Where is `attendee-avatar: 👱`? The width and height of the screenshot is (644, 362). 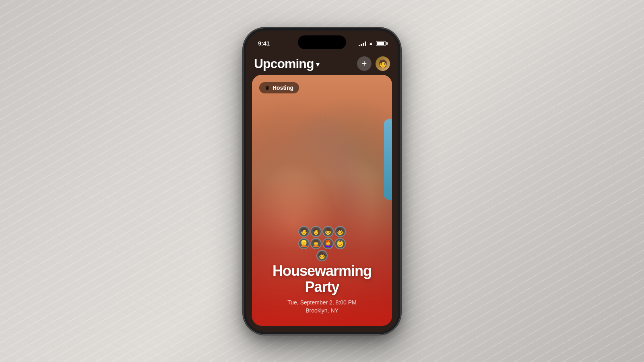 attendee-avatar: 👱 is located at coordinates (304, 244).